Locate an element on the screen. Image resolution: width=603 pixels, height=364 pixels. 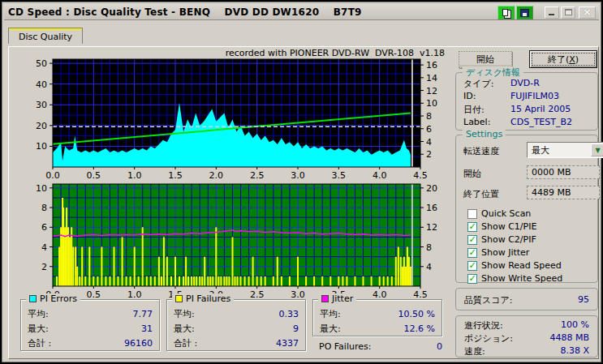
settings-title: Settings is located at coordinates (484, 135).